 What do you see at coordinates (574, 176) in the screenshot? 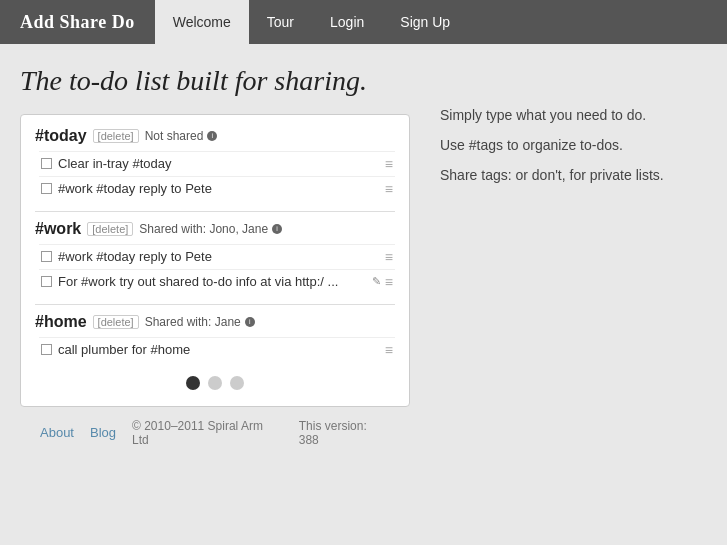
I see `feature-item-3: Share tags: or don't, for private lists.` at bounding box center [574, 176].